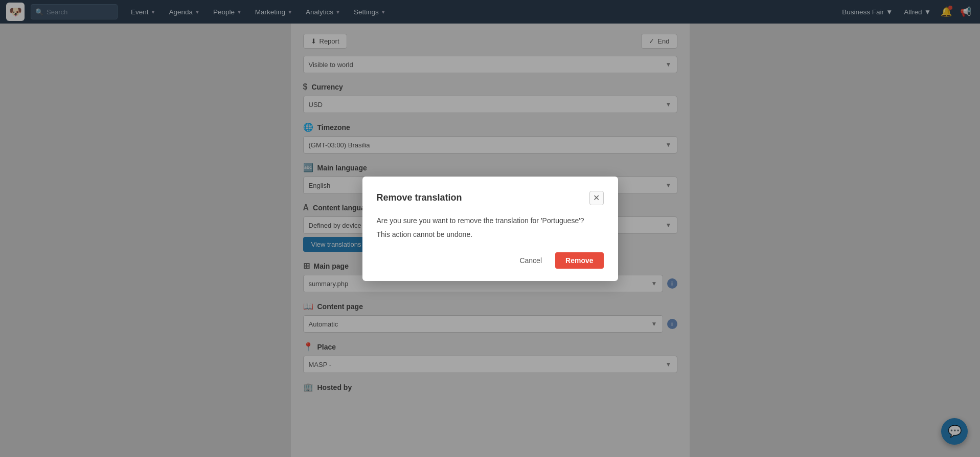 Image resolution: width=980 pixels, height=457 pixels. Describe the element at coordinates (419, 198) in the screenshot. I see `modal-title: Remove translation` at that location.